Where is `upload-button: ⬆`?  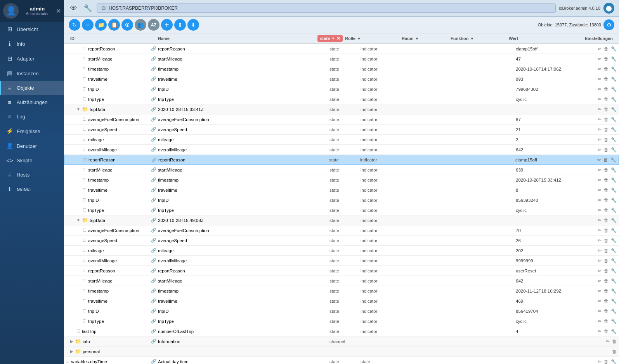
upload-button: ⬆ is located at coordinates (180, 25).